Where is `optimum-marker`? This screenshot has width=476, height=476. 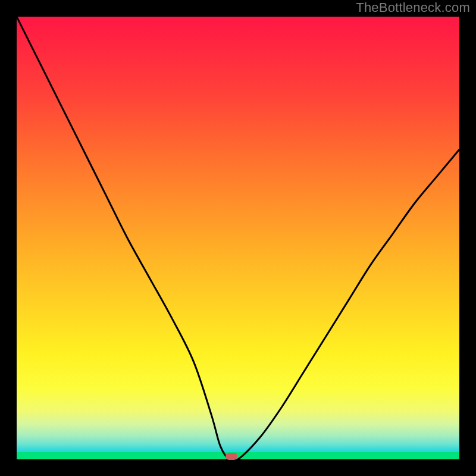
optimum-marker is located at coordinates (231, 456).